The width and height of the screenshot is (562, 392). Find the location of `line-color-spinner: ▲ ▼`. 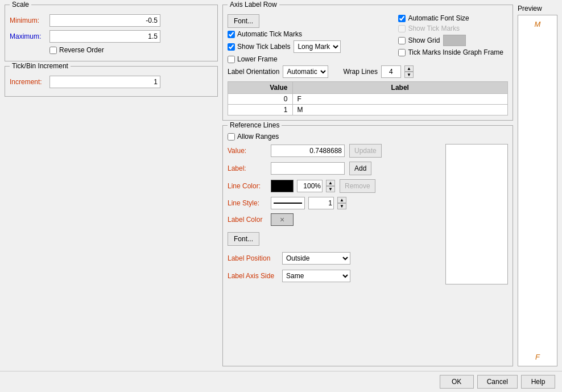

line-color-spinner: ▲ ▼ is located at coordinates (330, 186).